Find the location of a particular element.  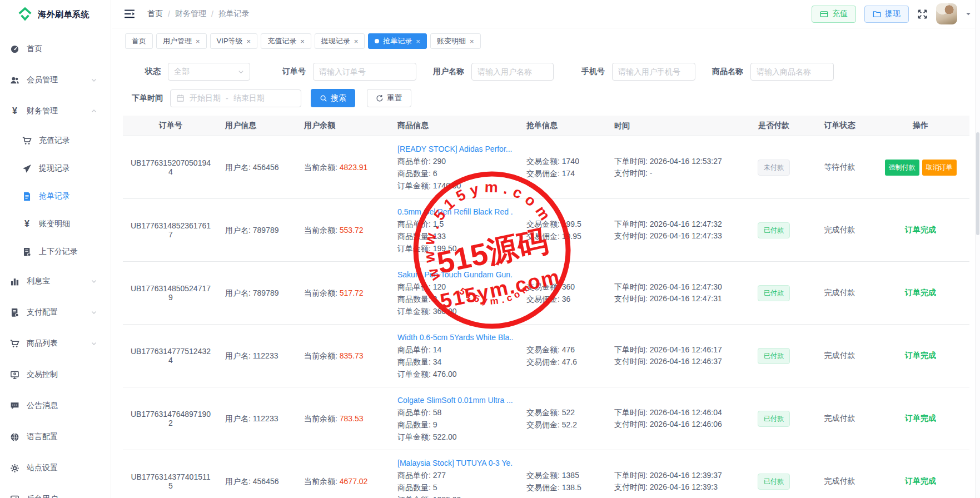

username: 用户名: 112233 is located at coordinates (258, 419).